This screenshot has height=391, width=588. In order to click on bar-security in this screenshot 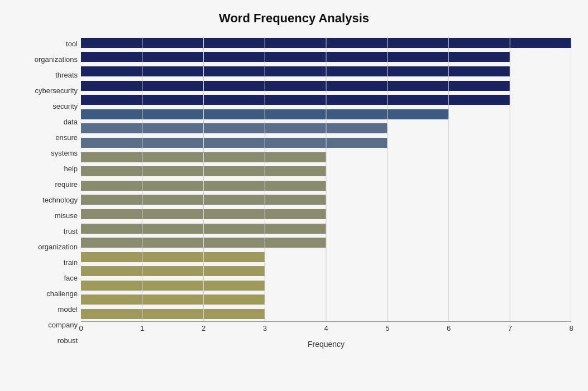, I will do `click(295, 100)`.